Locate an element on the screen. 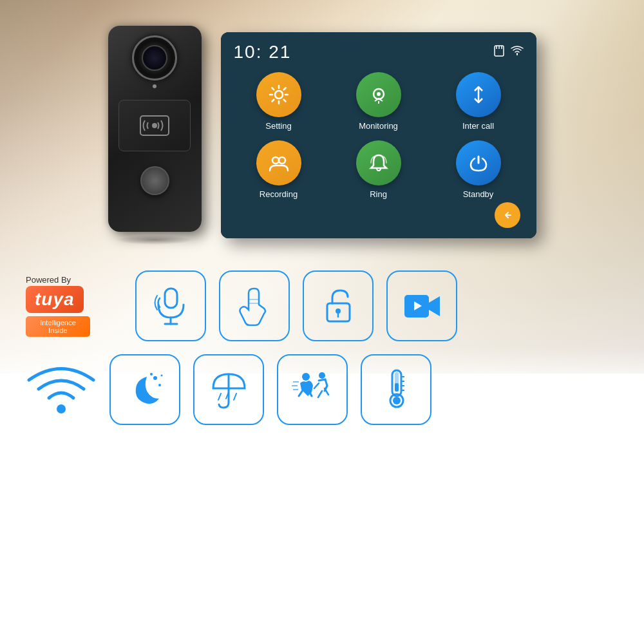 This screenshot has height=644, width=644. doorbell-button is located at coordinates (155, 180).